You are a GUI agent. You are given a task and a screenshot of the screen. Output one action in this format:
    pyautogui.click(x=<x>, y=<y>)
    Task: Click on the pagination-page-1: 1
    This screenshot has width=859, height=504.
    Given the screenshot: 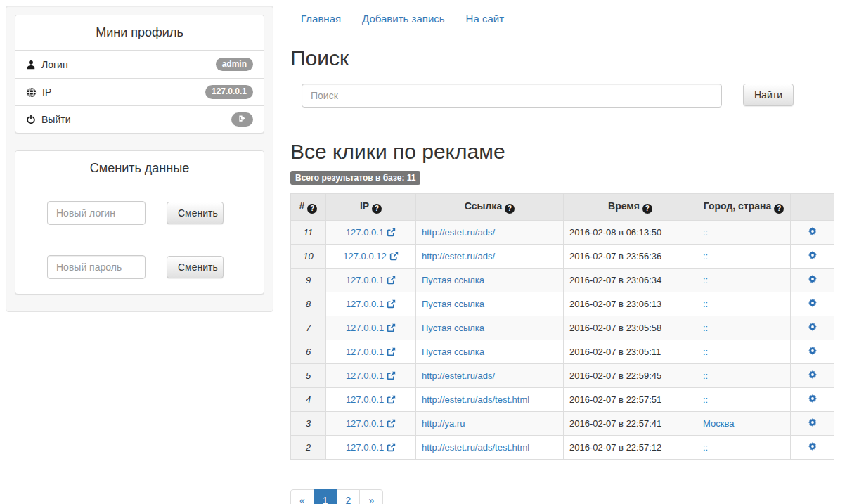 What is the action you would take?
    pyautogui.click(x=325, y=496)
    